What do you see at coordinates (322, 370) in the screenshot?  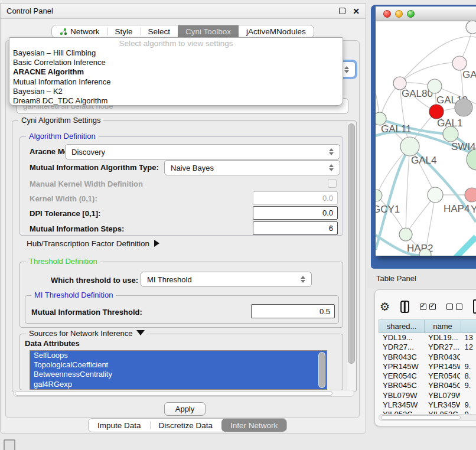 I see `list-vscrollbar` at bounding box center [322, 370].